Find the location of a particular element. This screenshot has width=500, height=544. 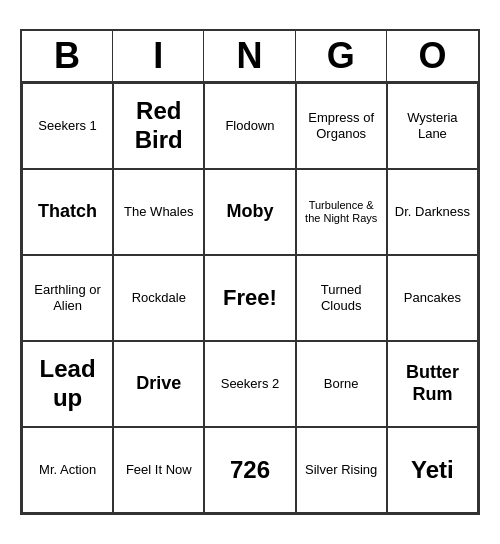

bingo-cell: Turned Clouds is located at coordinates (342, 298).